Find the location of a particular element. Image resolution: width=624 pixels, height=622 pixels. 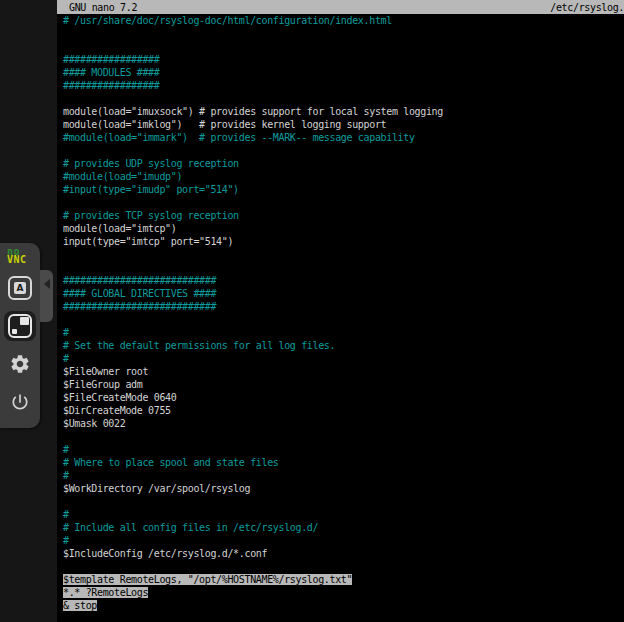

editor-line: input(type="imtcp" port="514") is located at coordinates (344, 242).